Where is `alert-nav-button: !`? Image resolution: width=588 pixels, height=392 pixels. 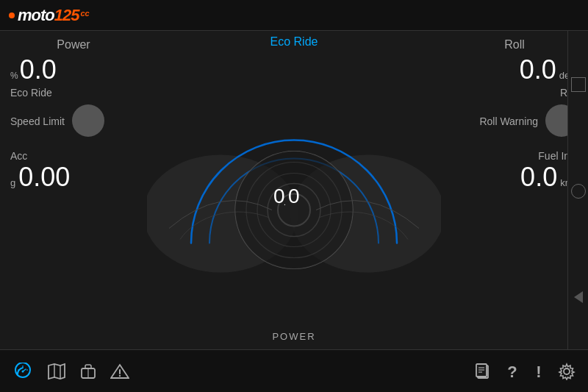 alert-nav-button: ! is located at coordinates (539, 371).